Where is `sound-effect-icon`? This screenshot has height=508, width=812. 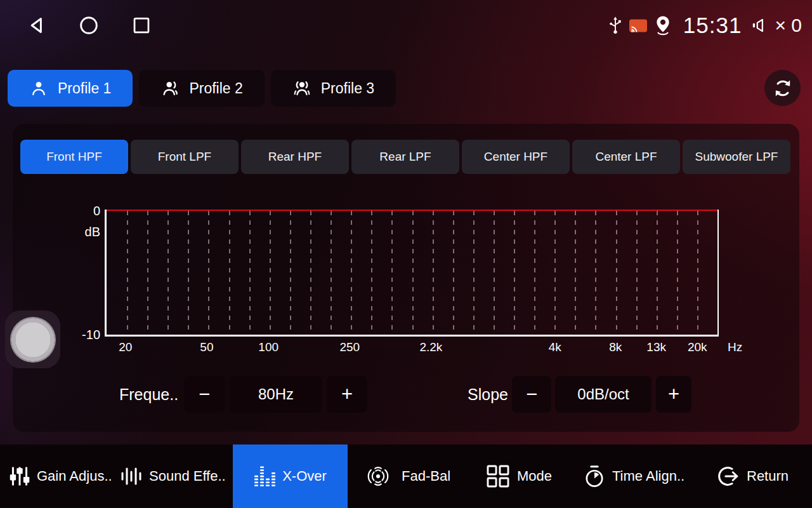 sound-effect-icon is located at coordinates (131, 476).